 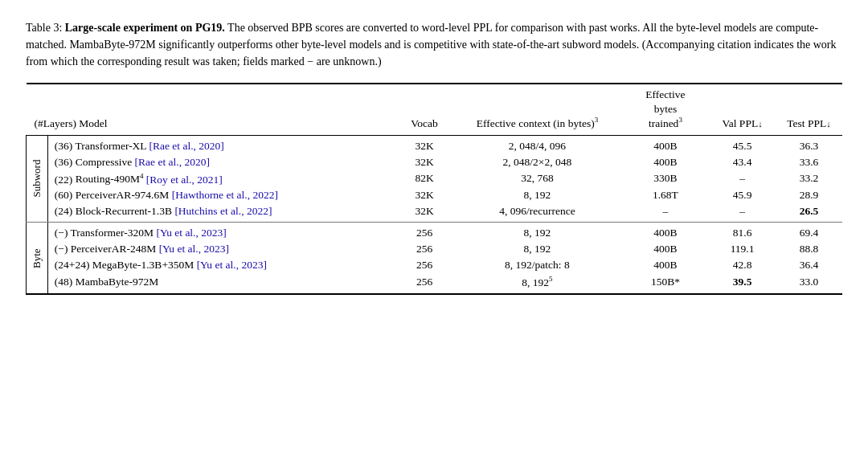 I want to click on brow3-eff-bytes: 400B, so click(x=665, y=265).